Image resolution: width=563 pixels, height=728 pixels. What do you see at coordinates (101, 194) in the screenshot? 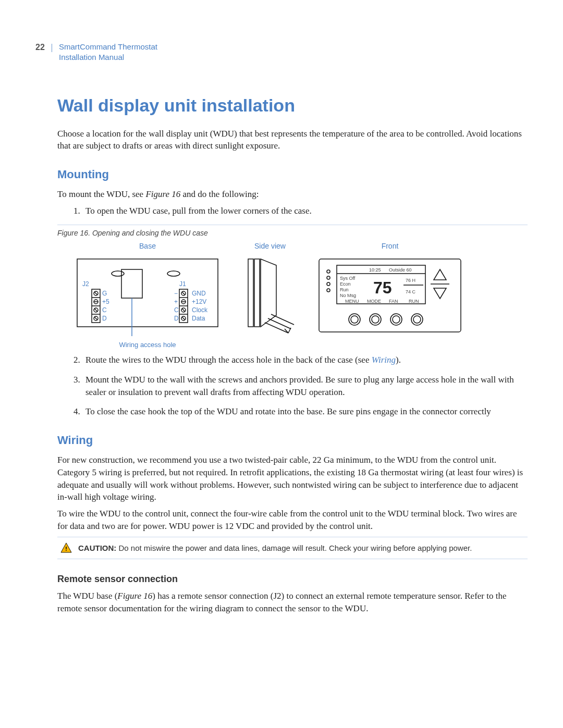
I see `mounting-lead-a: To mount the WDU, see` at bounding box center [101, 194].